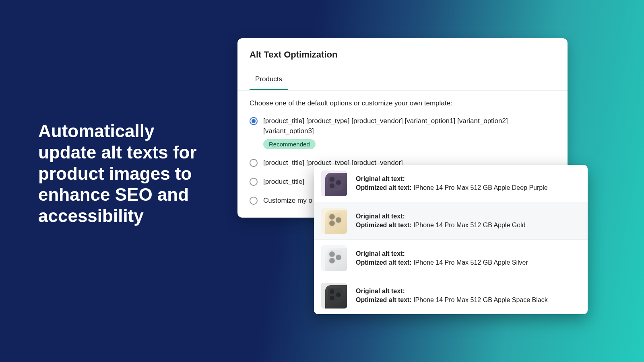 The width and height of the screenshot is (644, 362). I want to click on optimized-value: IPhone 14 Pro Max 512 GB Apple Gold, so click(469, 225).